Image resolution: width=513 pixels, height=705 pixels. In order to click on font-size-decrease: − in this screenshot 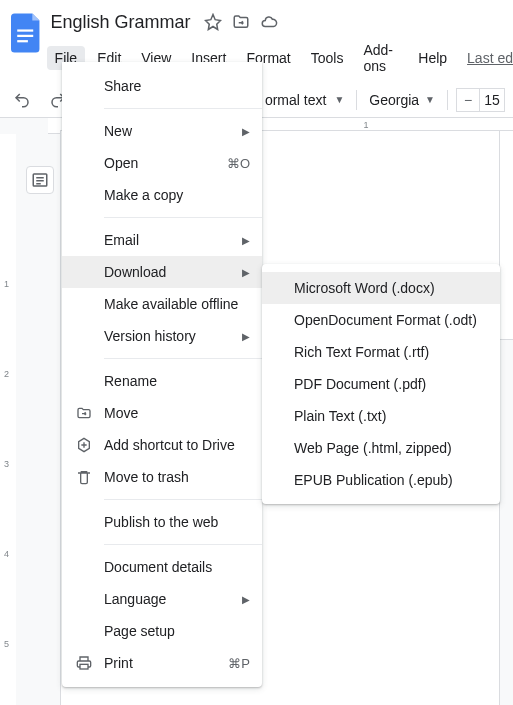, I will do `click(468, 100)`.